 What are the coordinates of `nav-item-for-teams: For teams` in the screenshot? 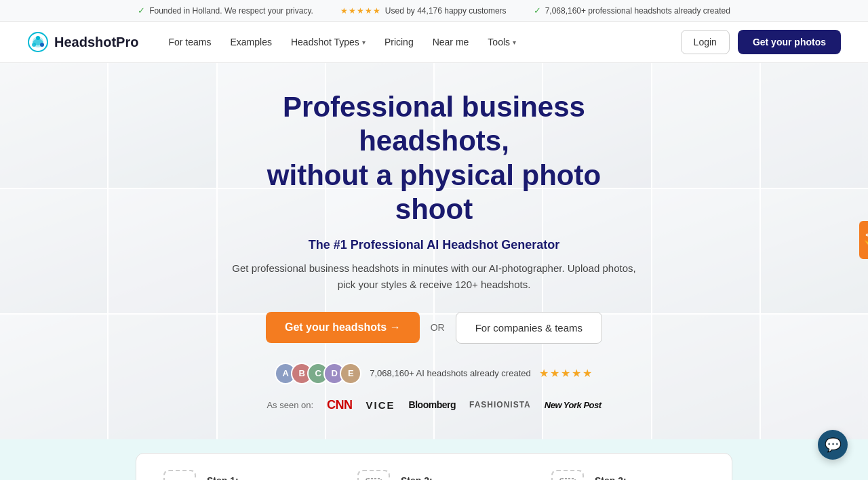 It's located at (190, 42).